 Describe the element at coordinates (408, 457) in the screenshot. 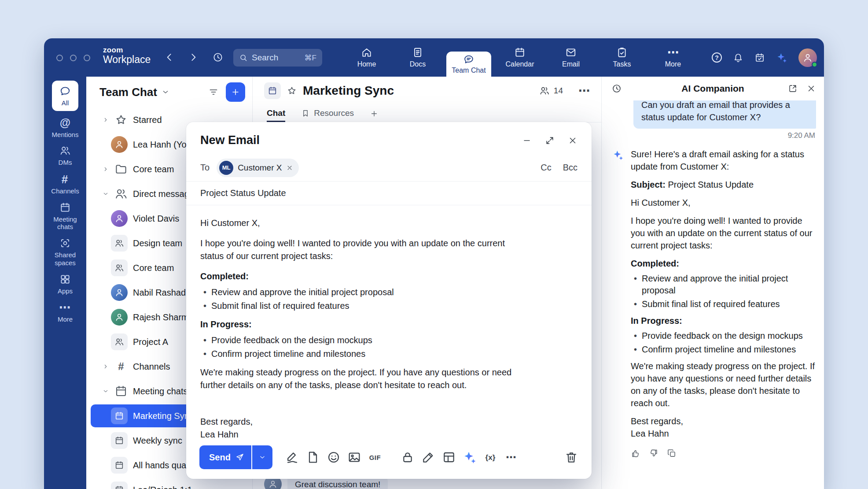

I see `lock-icon` at that location.